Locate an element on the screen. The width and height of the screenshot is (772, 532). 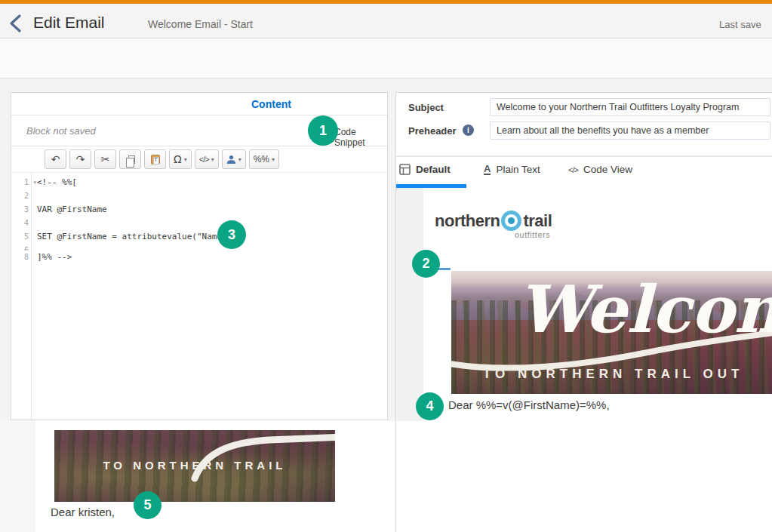
tab-default: Default is located at coordinates (425, 169).